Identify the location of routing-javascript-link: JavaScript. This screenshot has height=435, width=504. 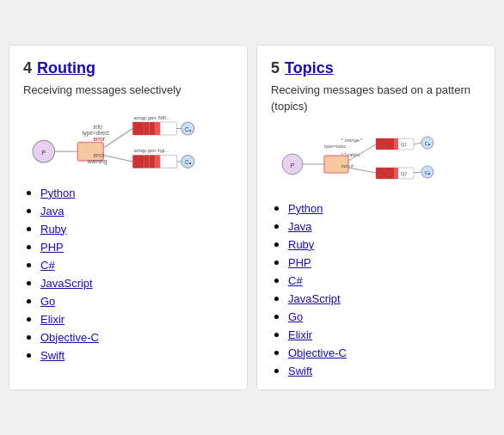
(67, 284).